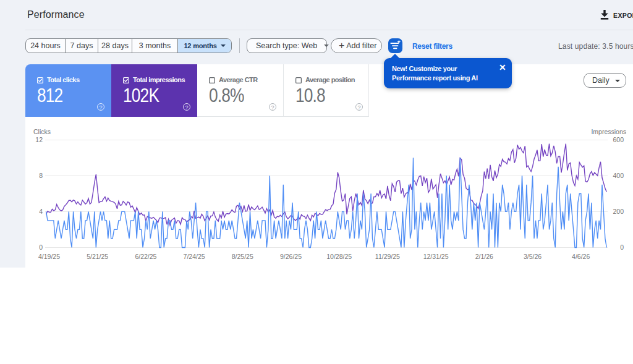 The height and width of the screenshot is (364, 633). Describe the element at coordinates (194, 256) in the screenshot. I see `svg-text: 7/24/25` at that location.